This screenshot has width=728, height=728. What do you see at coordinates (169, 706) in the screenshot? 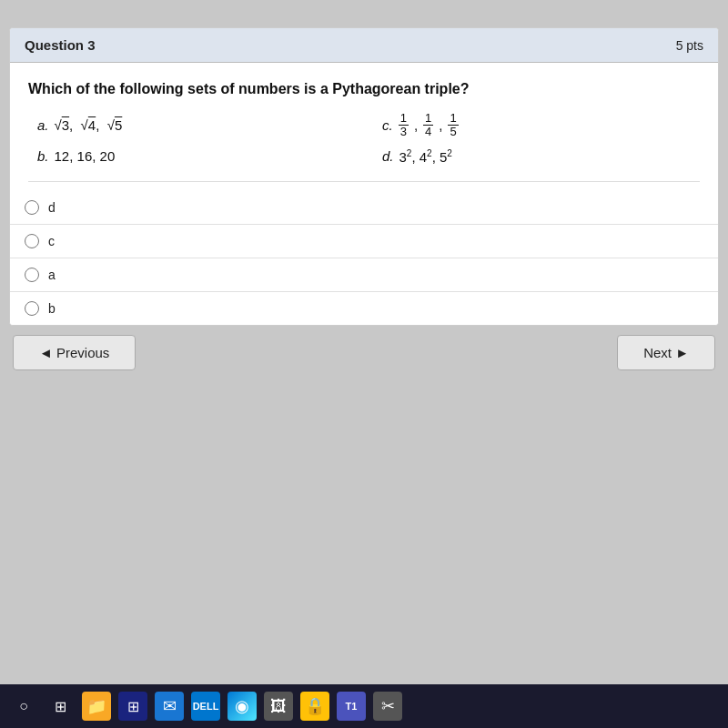
I see `taskbar-mail-icon: ✉` at bounding box center [169, 706].